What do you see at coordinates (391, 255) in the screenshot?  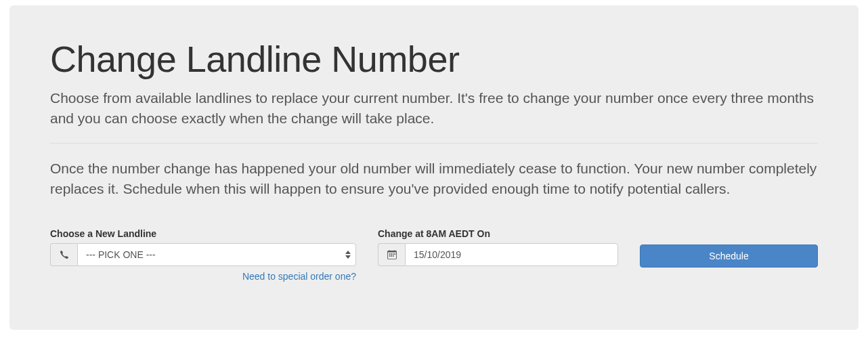 I see `calendar-icon` at bounding box center [391, 255].